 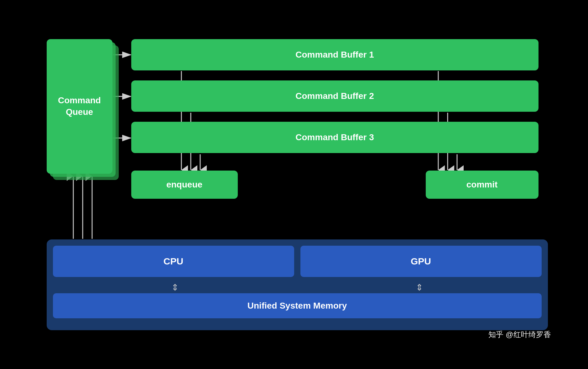 I want to click on command-queue-card-front: Command Queue, so click(x=80, y=106).